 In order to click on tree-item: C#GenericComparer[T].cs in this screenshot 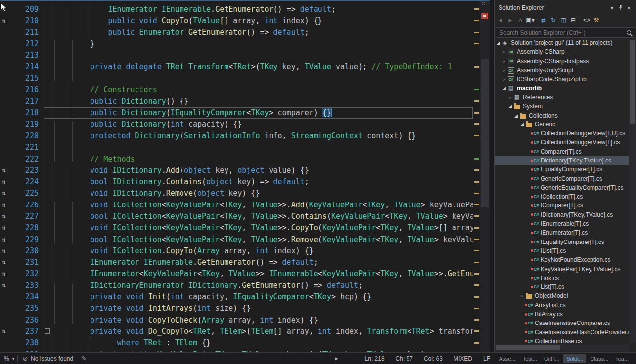, I will do `click(562, 178)`.